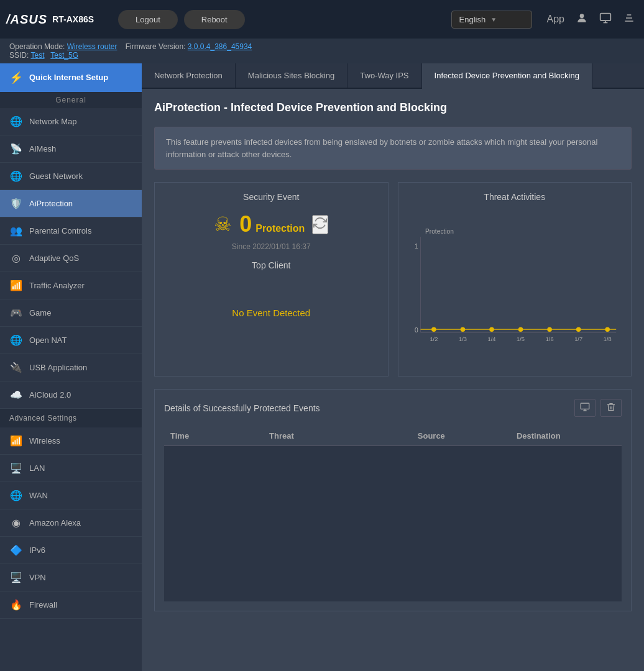  I want to click on svg-text: 1/5, so click(521, 339).